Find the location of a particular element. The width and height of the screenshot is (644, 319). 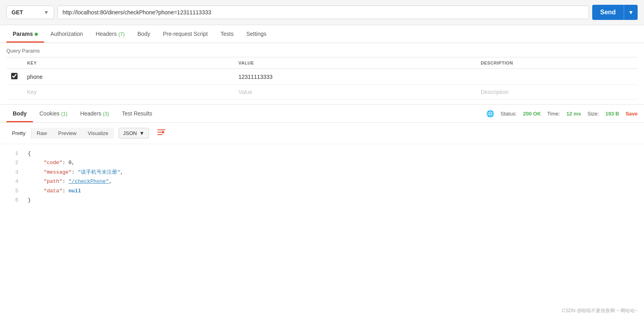

tab-authorization: Authorization is located at coordinates (67, 34).